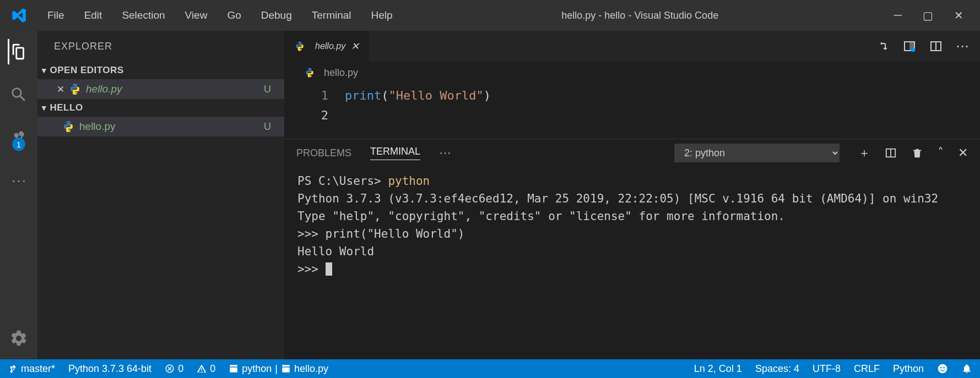 This screenshot has height=378, width=980. I want to click on compare-changes-icon, so click(883, 46).